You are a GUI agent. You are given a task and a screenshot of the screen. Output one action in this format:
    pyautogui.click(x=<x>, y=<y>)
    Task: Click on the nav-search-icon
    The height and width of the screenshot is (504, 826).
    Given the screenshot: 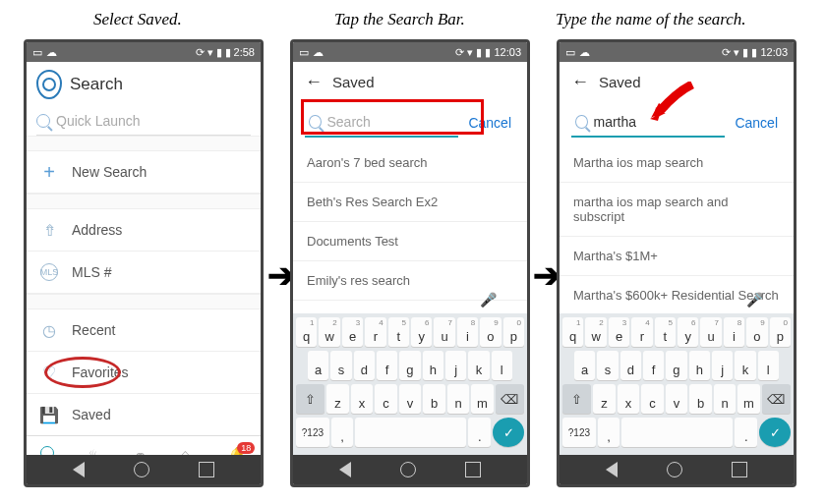 What is the action you would take?
    pyautogui.click(x=50, y=451)
    